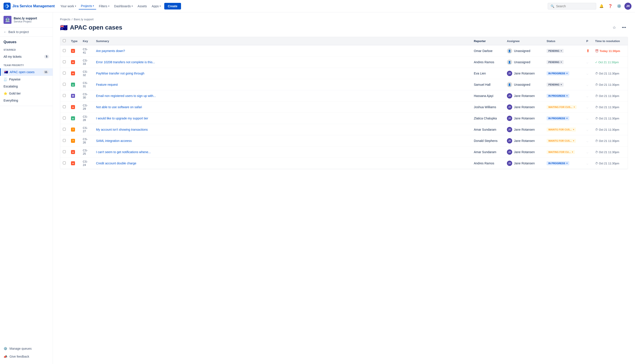 This screenshot has width=635, height=364. I want to click on create-button: Create, so click(173, 6).